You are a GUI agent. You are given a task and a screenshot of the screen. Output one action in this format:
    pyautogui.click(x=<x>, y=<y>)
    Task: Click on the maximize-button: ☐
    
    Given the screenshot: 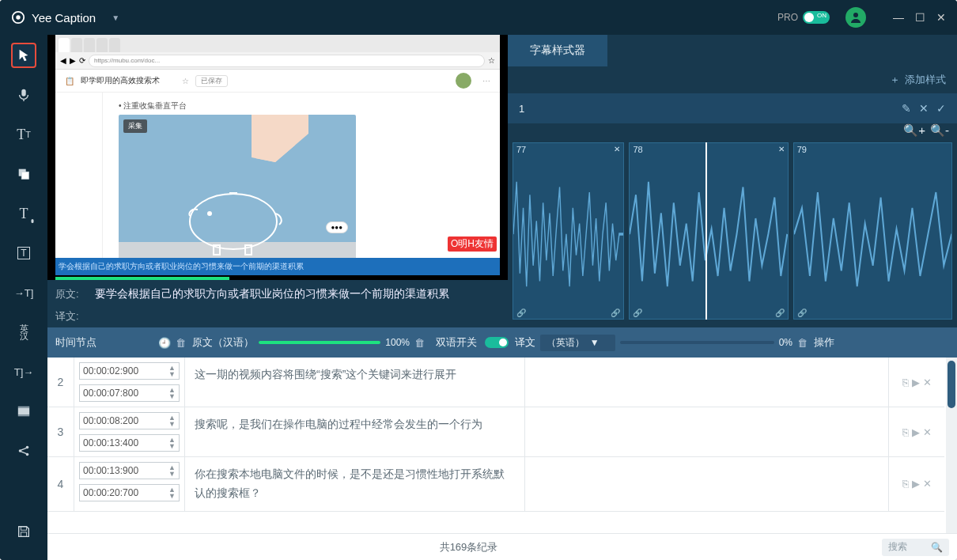 What is the action you would take?
    pyautogui.click(x=921, y=17)
    